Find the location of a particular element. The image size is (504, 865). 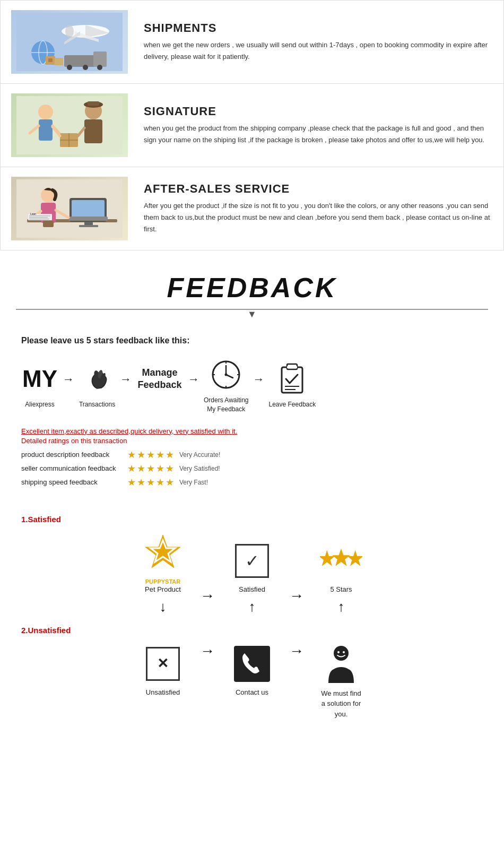

shipments-text: when we get the new orders , we usually … is located at coordinates (318, 51).